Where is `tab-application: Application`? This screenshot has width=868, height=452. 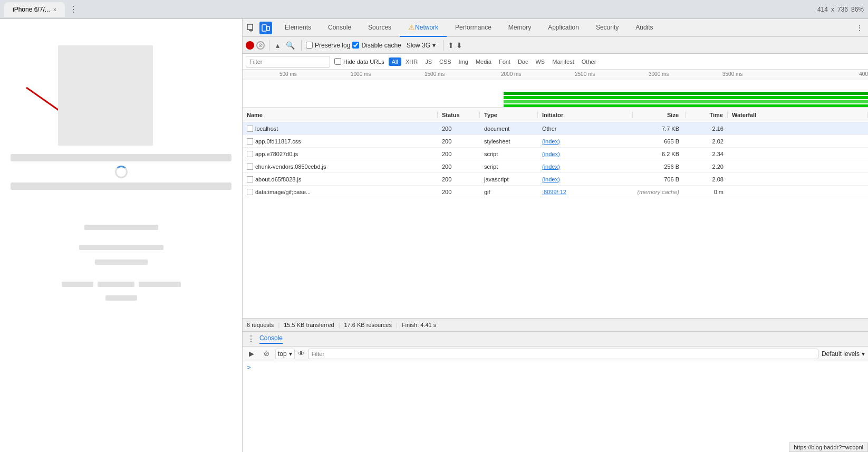 tab-application: Application is located at coordinates (563, 28).